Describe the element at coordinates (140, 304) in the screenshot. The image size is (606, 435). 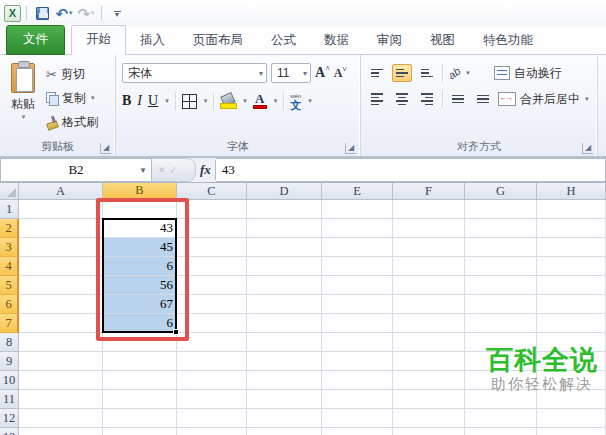
I see `cell-B6: 67` at that location.